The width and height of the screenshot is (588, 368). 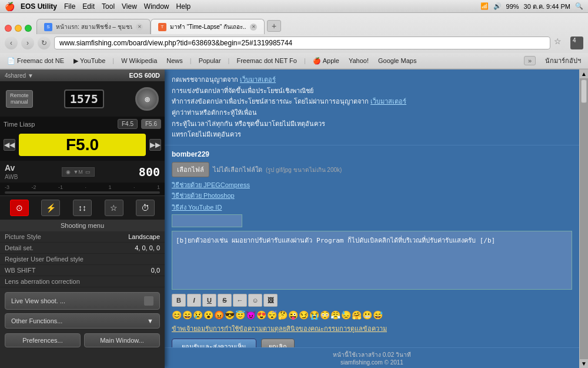 I want to click on picture-style-row: Picture Style Landscape, so click(x=82, y=237).